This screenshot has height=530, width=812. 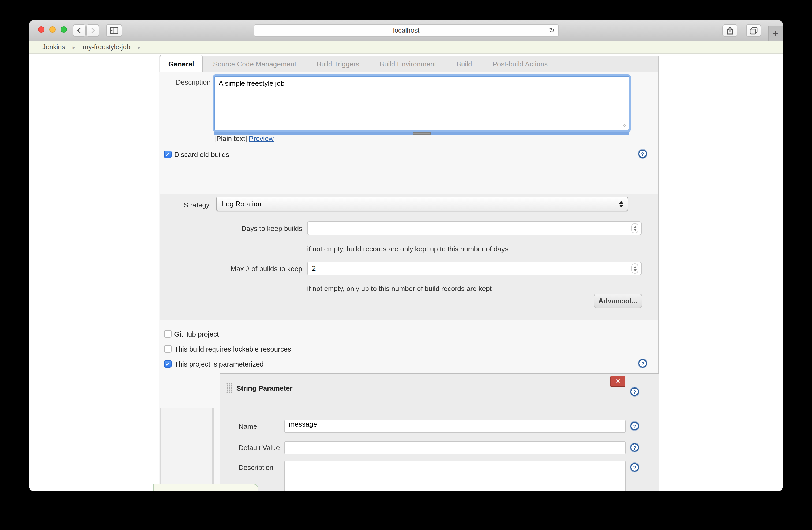 What do you see at coordinates (233, 349) in the screenshot?
I see `lockable-resources-label: This build requires lockable resources` at bounding box center [233, 349].